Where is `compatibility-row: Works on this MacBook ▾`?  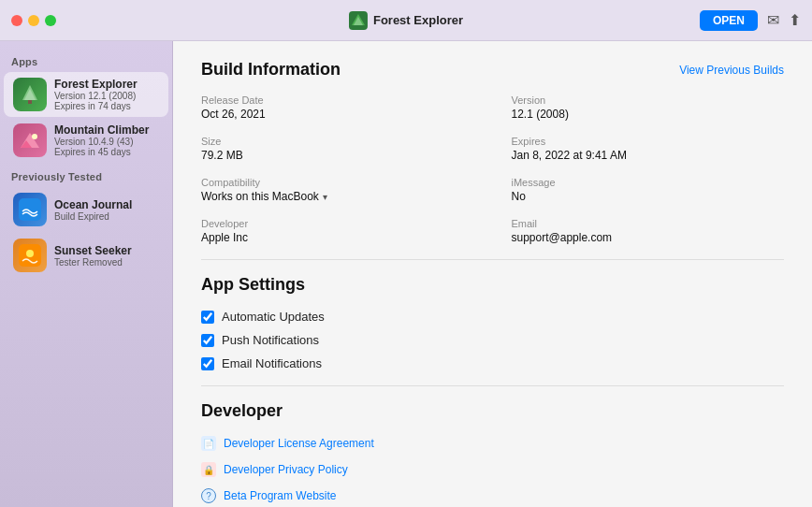
compatibility-row: Works on this MacBook ▾ is located at coordinates (338, 196).